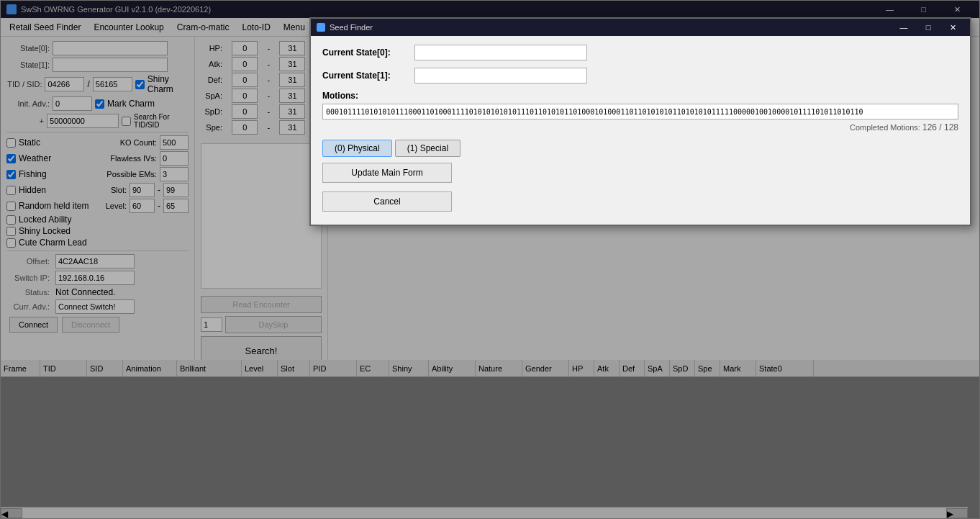 The width and height of the screenshot is (980, 519). Describe the element at coordinates (953, 27) in the screenshot. I see `dialog-close-button: ✕` at that location.